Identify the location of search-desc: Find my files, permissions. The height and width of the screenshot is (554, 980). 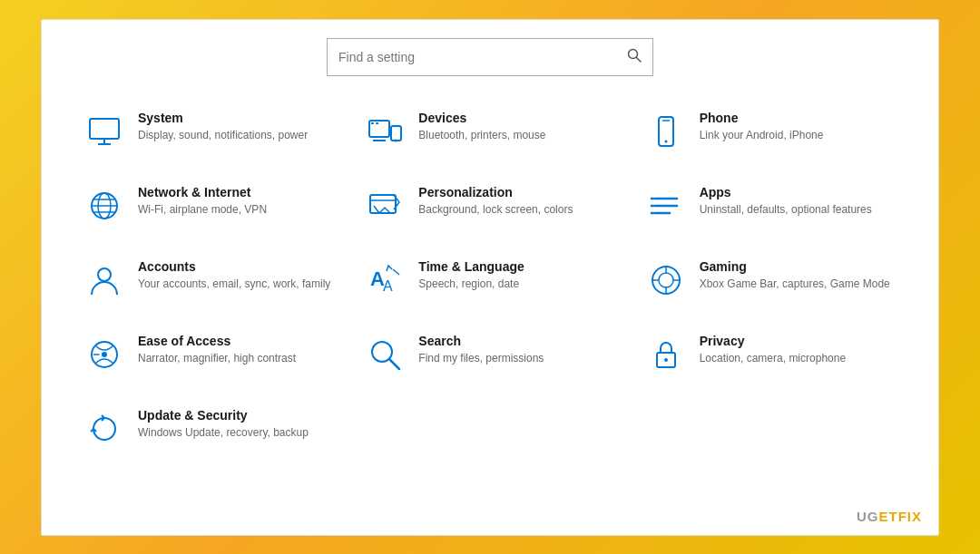
(481, 359).